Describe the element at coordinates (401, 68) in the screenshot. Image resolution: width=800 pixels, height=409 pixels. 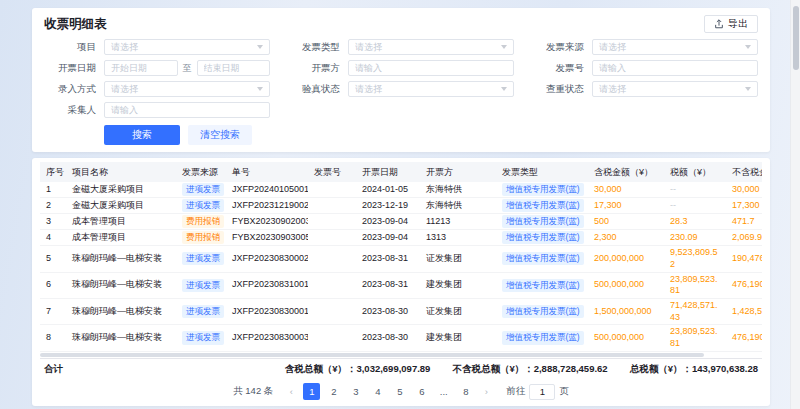
I see `field-invoicing-party: 开票方` at that location.